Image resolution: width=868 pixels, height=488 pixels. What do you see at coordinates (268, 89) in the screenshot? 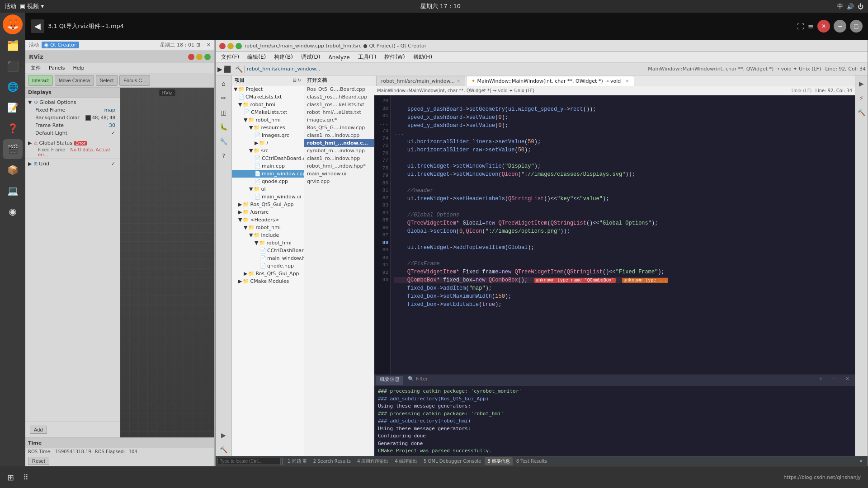
I see `ft-item-project: ▼ 📁 Project` at bounding box center [268, 89].